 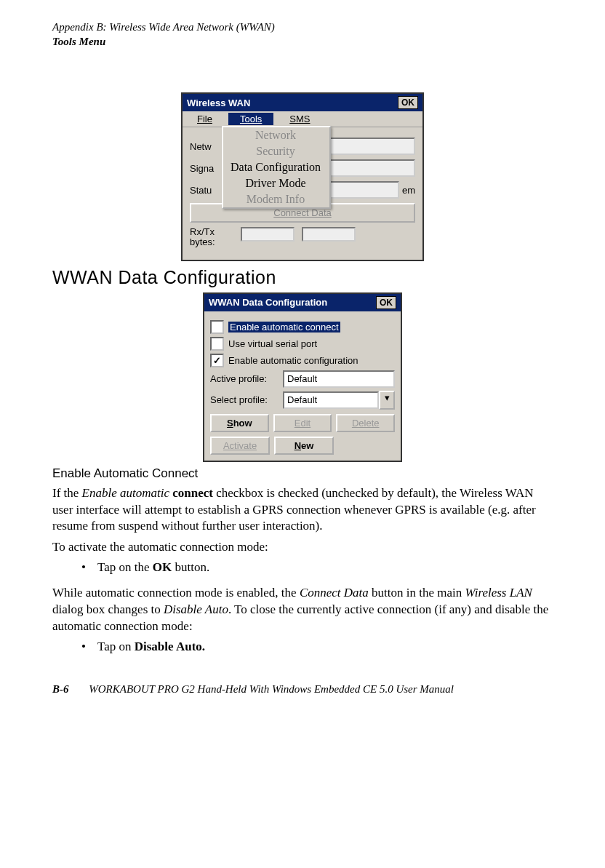 What do you see at coordinates (300, 119) in the screenshot?
I see `menu-sms: SMS` at bounding box center [300, 119].